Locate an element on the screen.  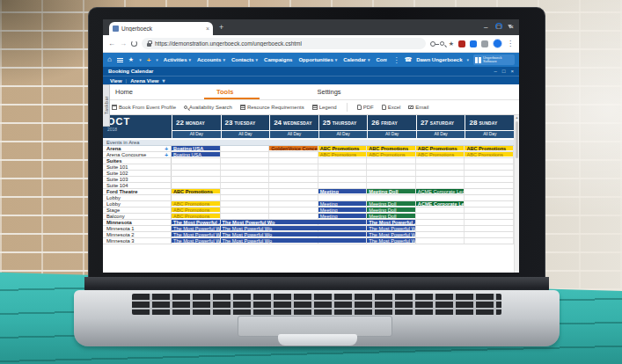
avatar is located at coordinates (498, 44).